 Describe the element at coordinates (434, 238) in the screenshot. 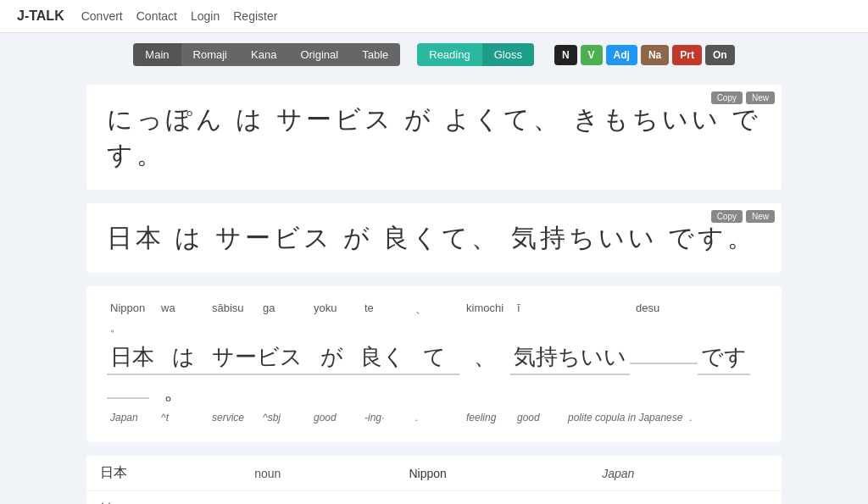

I see `kanji-section: Copy New 日本 は サービス が 良くて、 気持ちいい です。` at that location.